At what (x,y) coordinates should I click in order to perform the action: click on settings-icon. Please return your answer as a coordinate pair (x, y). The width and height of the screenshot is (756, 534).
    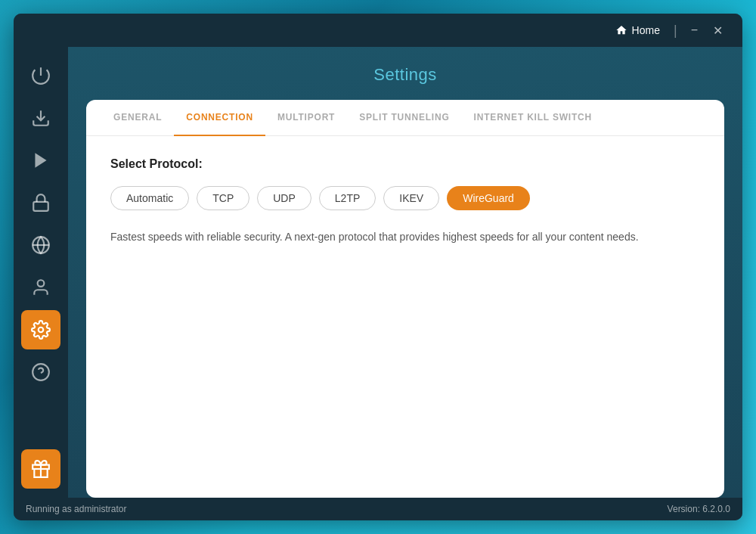
    Looking at the image, I should click on (41, 330).